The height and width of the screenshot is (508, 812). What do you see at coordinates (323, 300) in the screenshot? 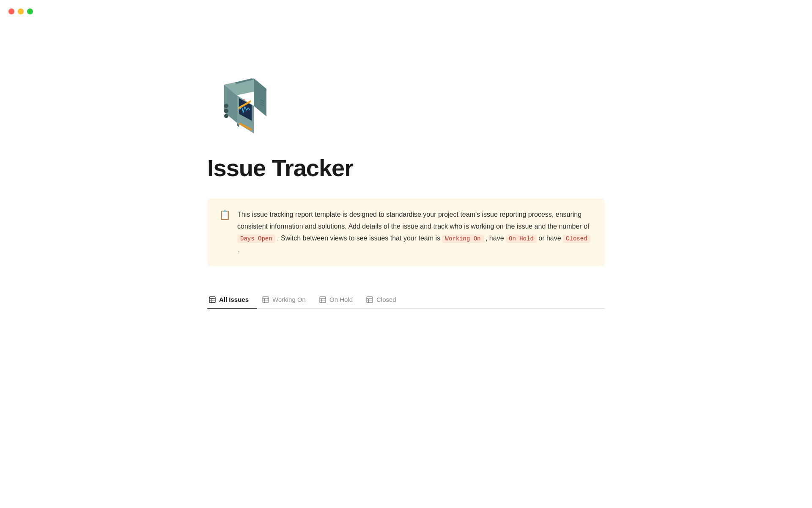
I see `tab-on-hold-icon` at bounding box center [323, 300].